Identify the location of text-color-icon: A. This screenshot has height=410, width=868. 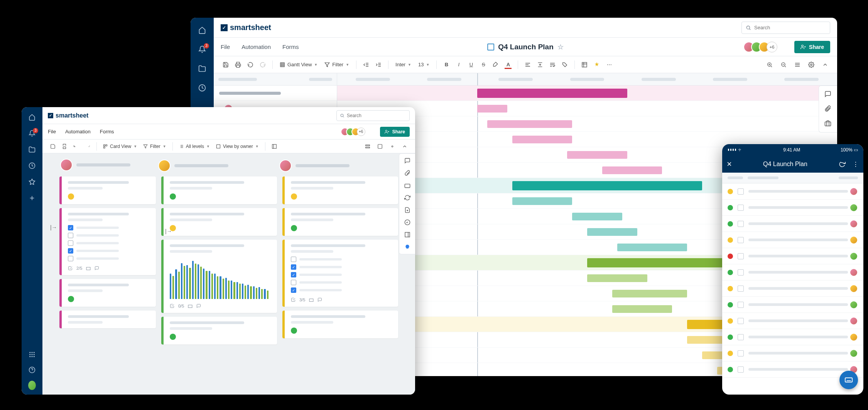
(508, 65).